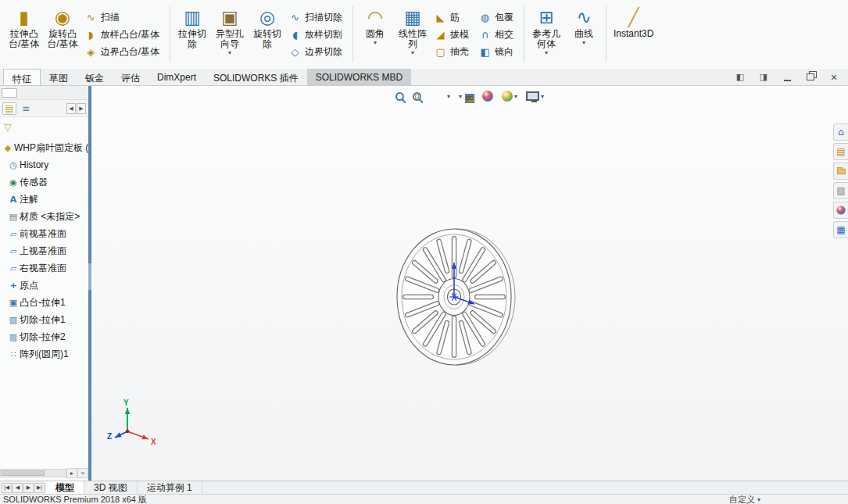 Image resolution: width=848 pixels, height=504 pixels. I want to click on hscroll-track, so click(33, 474).